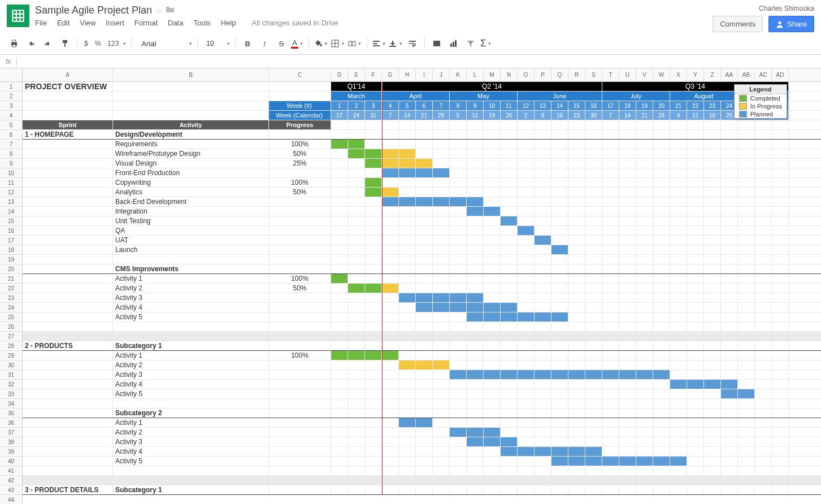 The width and height of the screenshot is (821, 504). What do you see at coordinates (11, 307) in the screenshot?
I see `row-header-24: 24` at bounding box center [11, 307].